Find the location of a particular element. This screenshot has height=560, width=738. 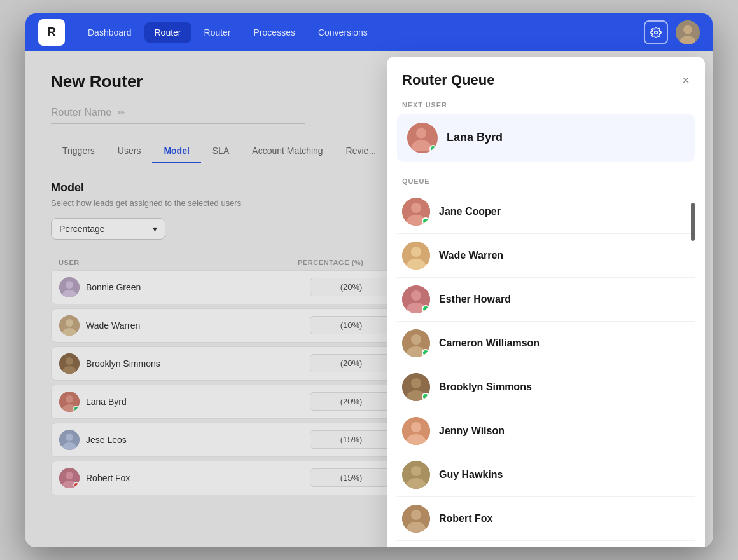

nav-links: Dashboard Router Router Processes Conver… is located at coordinates (361, 32).